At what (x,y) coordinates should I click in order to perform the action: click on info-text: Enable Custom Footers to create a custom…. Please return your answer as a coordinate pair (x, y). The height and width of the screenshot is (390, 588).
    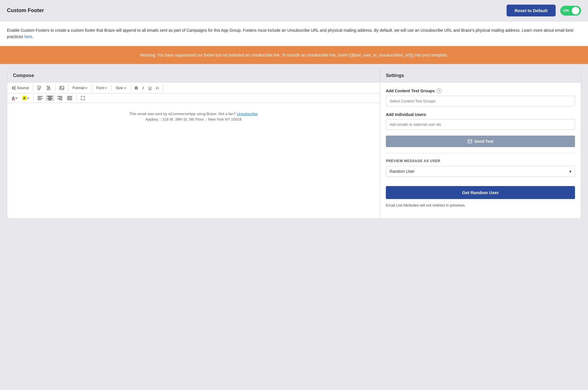
    Looking at the image, I should click on (290, 33).